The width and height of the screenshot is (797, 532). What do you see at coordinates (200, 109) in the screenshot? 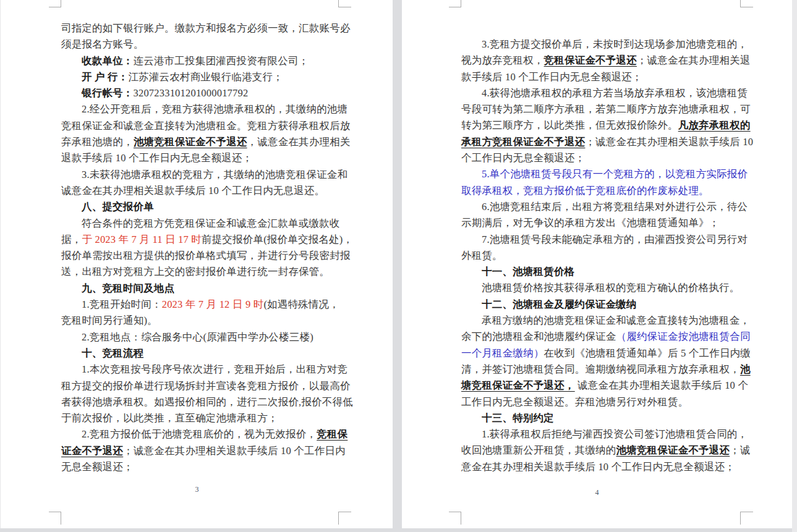
I see `text-line: 2.经公开竞租后，竞租方获得池塘承租权的，其缴纳的池塘` at bounding box center [200, 109].